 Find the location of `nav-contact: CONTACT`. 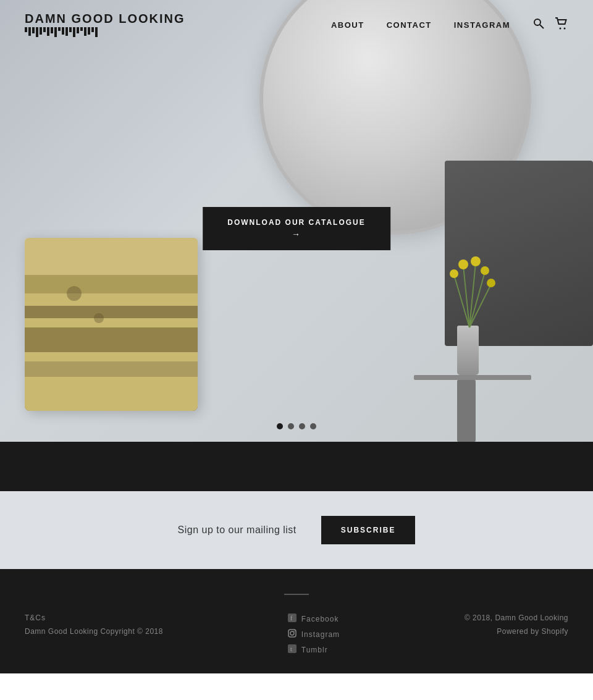

nav-contact: CONTACT is located at coordinates (409, 25).